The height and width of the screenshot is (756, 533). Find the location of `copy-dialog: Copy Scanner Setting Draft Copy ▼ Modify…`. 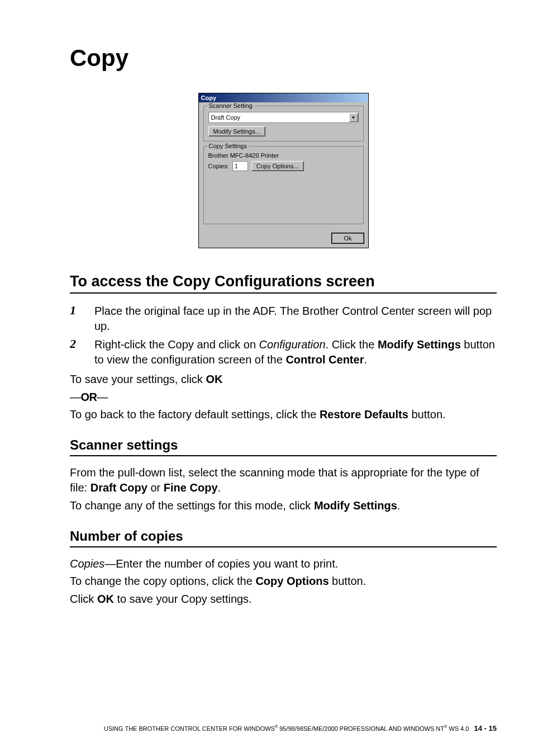

copy-dialog: Copy Scanner Setting Draft Copy ▼ Modify… is located at coordinates (284, 171).